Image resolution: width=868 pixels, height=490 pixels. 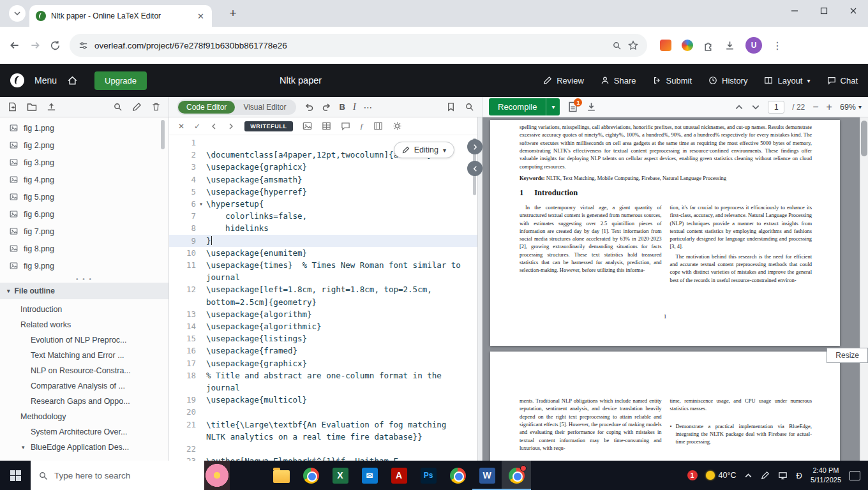 What do you see at coordinates (816, 107) in the screenshot?
I see `zoom-out-icon: −` at bounding box center [816, 107].